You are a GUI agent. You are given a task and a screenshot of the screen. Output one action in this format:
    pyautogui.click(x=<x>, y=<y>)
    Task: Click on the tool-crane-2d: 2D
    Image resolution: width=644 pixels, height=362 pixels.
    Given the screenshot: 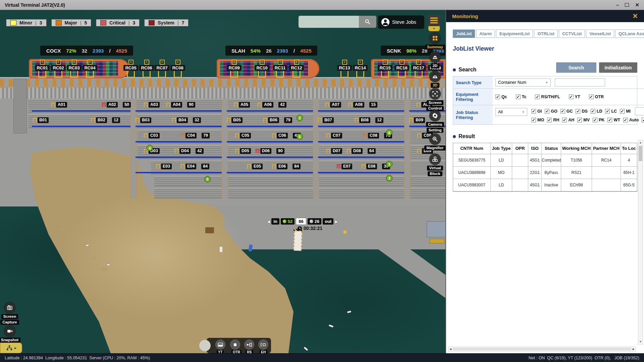 What is the action you would take?
    pyautogui.click(x=435, y=60)
    